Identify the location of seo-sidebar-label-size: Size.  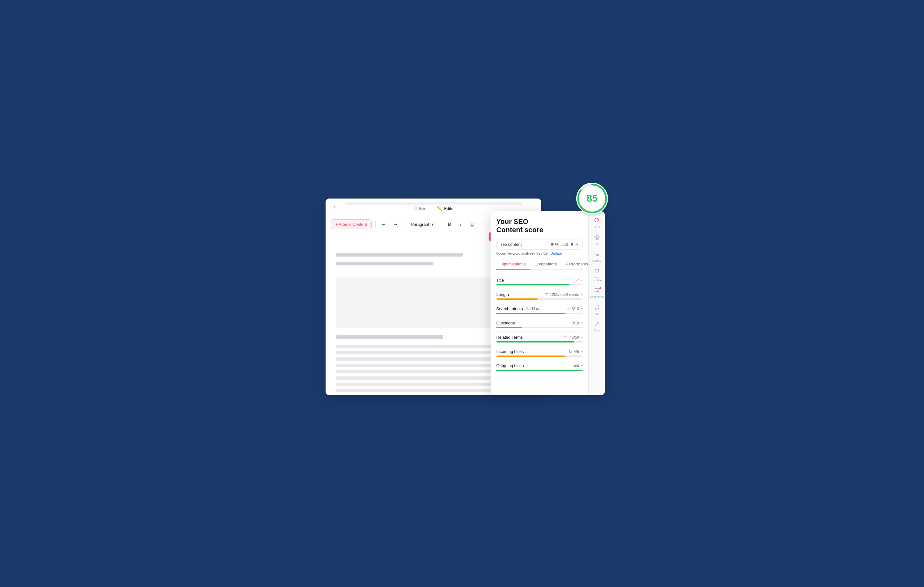
(597, 330).